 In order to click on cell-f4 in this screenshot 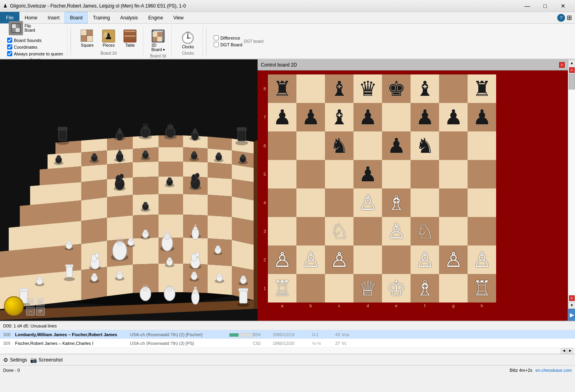, I will do `click(425, 203)`.